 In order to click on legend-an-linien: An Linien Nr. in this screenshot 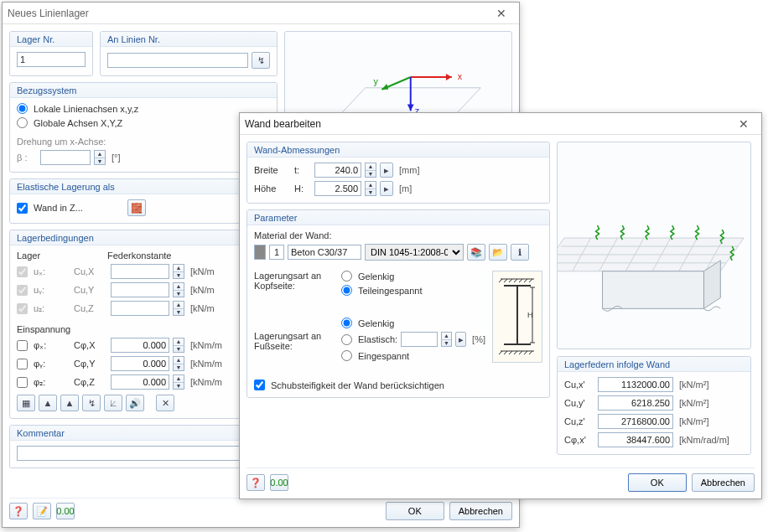, I will do `click(189, 39)`.